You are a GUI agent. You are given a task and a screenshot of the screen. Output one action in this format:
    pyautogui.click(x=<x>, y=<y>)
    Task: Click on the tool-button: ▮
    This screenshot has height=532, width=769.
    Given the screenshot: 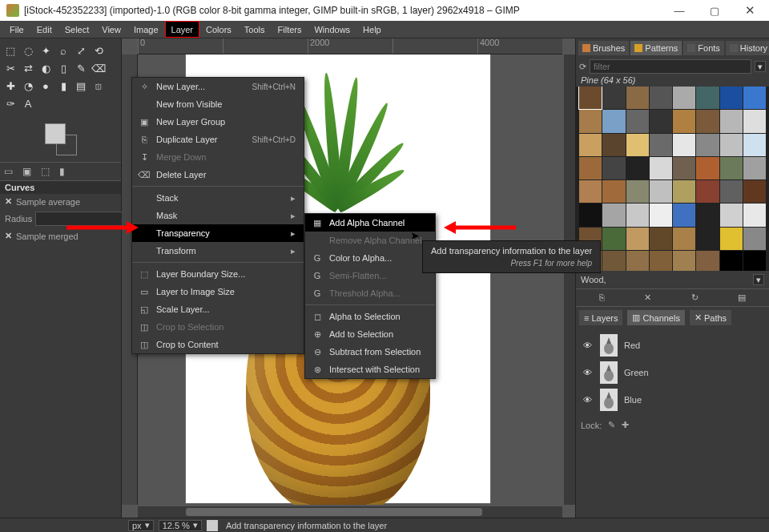 What is the action you would take?
    pyautogui.click(x=63, y=86)
    